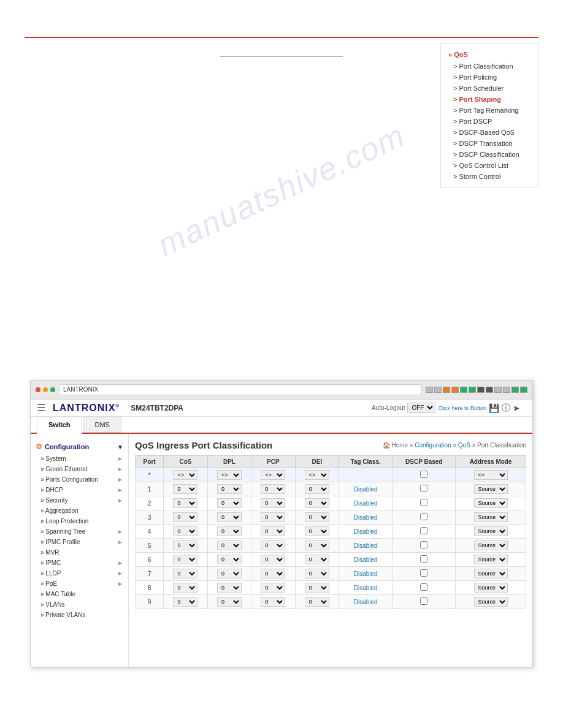 Image resolution: width=563 pixels, height=728 pixels. I want to click on cell-8-tag-class: Disabled, so click(366, 588).